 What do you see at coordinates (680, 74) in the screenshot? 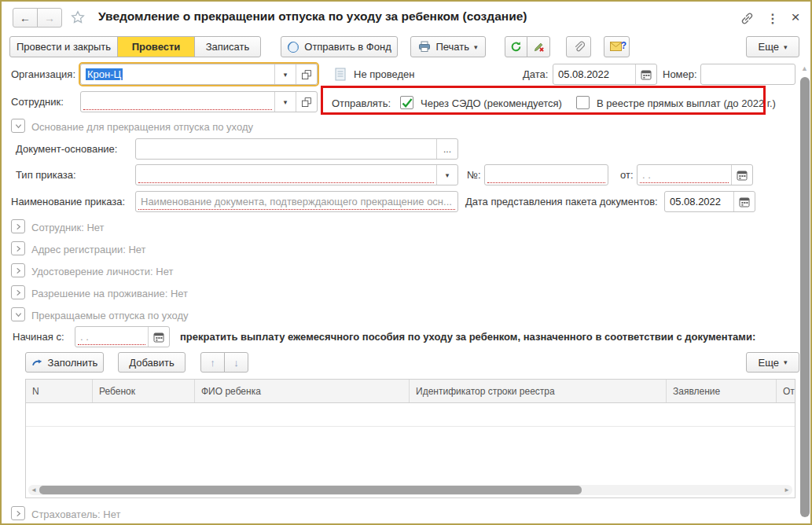
I see `number-label: Номер:` at bounding box center [680, 74].